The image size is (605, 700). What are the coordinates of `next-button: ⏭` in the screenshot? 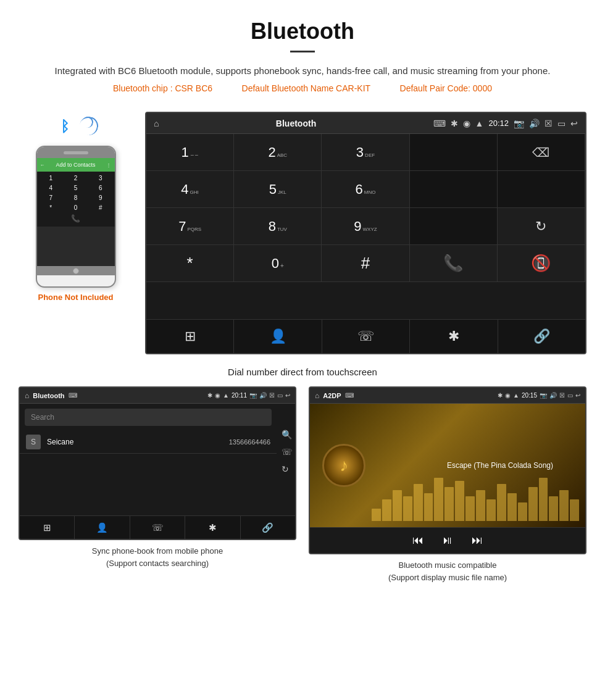 It's located at (477, 541).